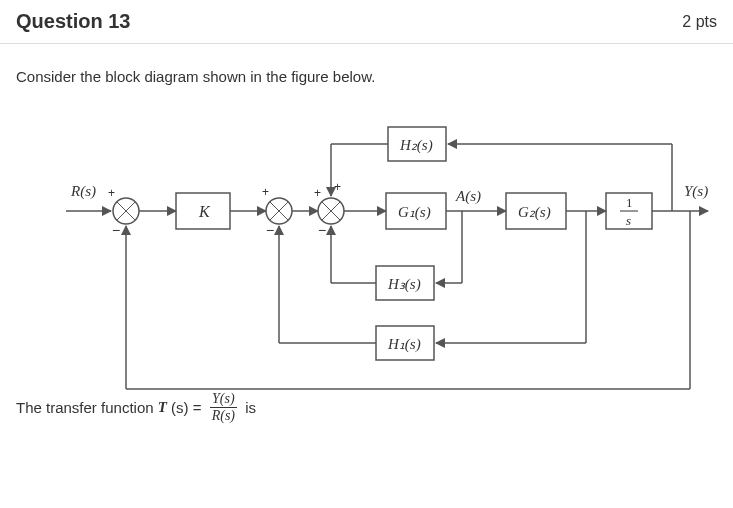  What do you see at coordinates (414, 212) in the screenshot?
I see `svg-text: G₁(s)` at bounding box center [414, 212].